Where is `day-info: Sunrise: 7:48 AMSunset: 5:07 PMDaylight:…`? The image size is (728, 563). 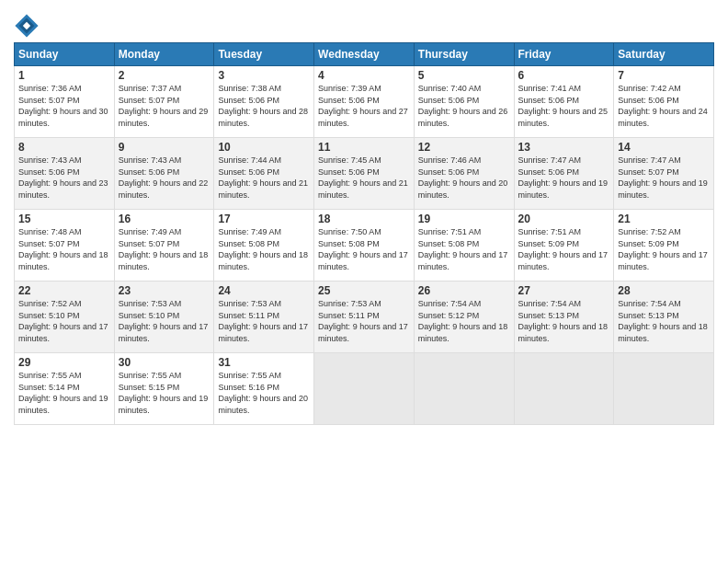 day-info: Sunrise: 7:48 AMSunset: 5:07 PMDaylight:… is located at coordinates (63, 249).